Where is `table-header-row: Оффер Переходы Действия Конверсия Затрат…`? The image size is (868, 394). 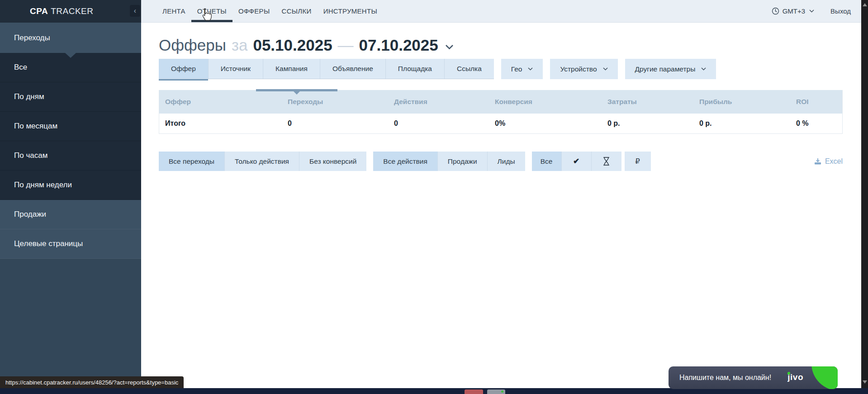 table-header-row: Оффер Переходы Действия Конверсия Затрат… is located at coordinates (501, 102).